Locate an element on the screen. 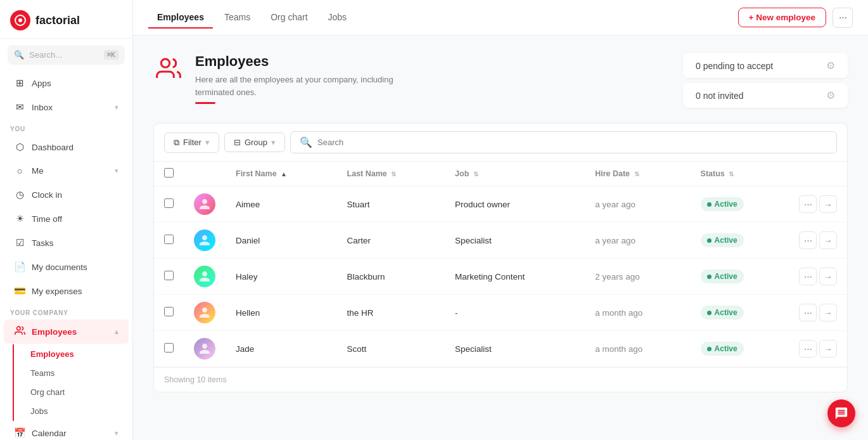 The image size is (868, 440). filter-icon: ⧉ is located at coordinates (176, 143).